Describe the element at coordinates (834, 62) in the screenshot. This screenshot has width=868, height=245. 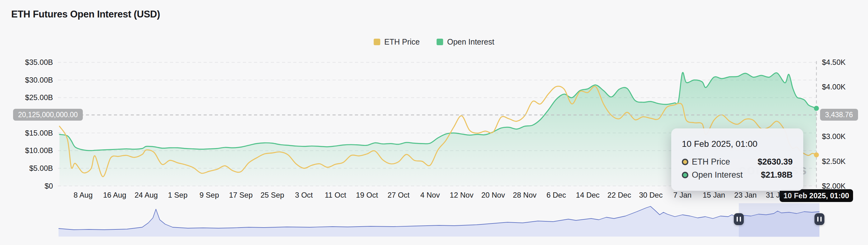
I see `right-axis-tick: $4.50K` at that location.